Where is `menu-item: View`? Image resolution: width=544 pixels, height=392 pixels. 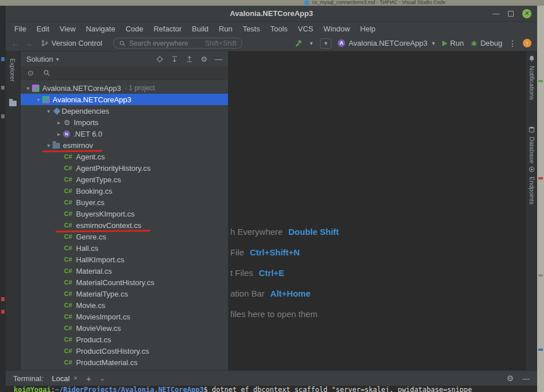
menu-item: View is located at coordinates (67, 29).